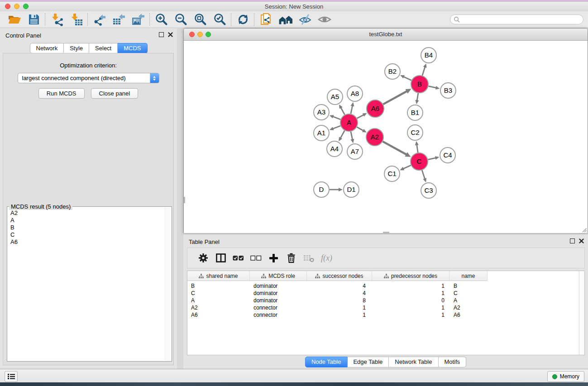 The image size is (588, 386). What do you see at coordinates (309, 258) in the screenshot?
I see `delete-table-button` at bounding box center [309, 258].